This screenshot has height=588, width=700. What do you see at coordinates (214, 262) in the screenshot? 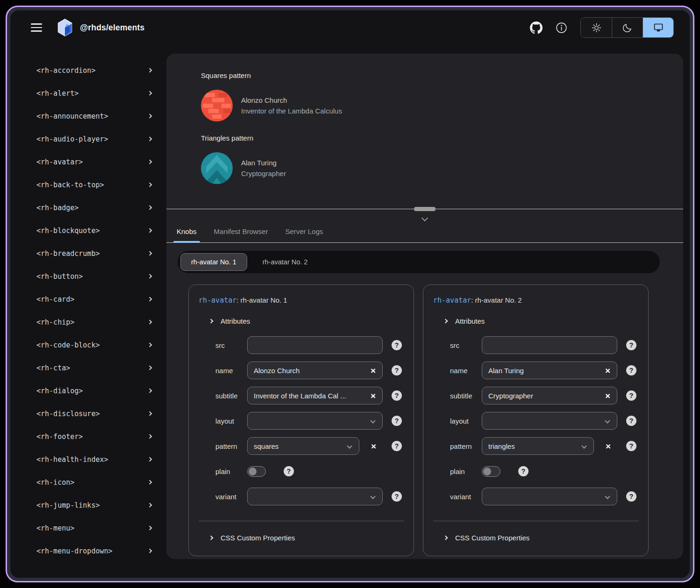
I see `instance-tab-1: rh-avatar No. 1` at bounding box center [214, 262].